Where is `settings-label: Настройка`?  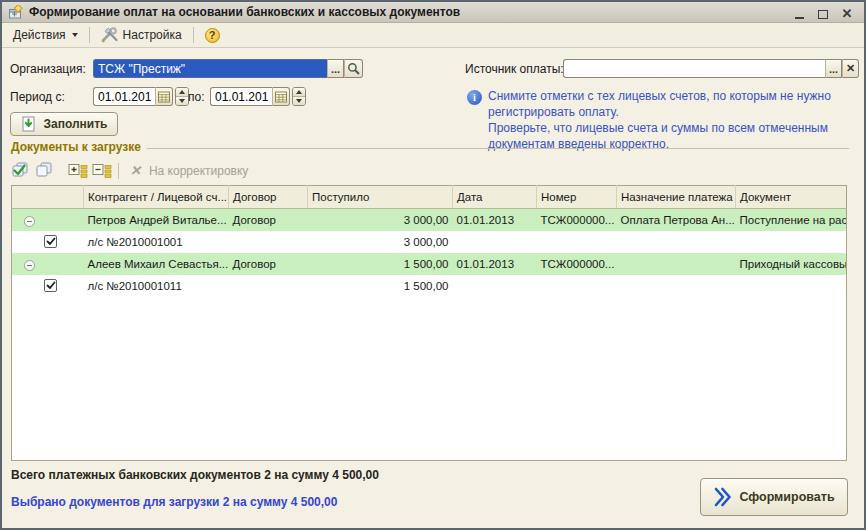 settings-label: Настройка is located at coordinates (152, 35).